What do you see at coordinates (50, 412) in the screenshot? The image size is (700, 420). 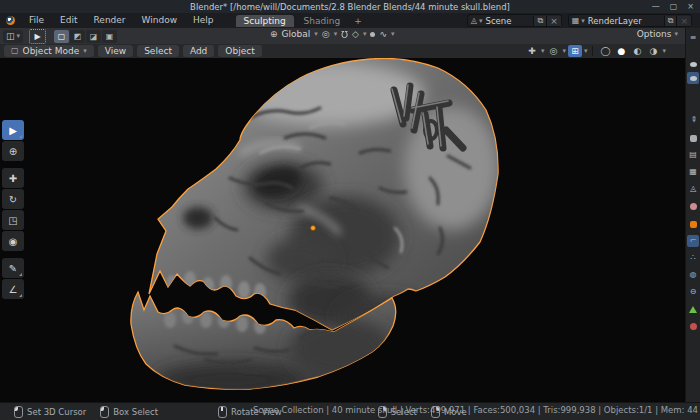 I see `hint-set-3d-cursor: Set 3D Cursor` at bounding box center [50, 412].